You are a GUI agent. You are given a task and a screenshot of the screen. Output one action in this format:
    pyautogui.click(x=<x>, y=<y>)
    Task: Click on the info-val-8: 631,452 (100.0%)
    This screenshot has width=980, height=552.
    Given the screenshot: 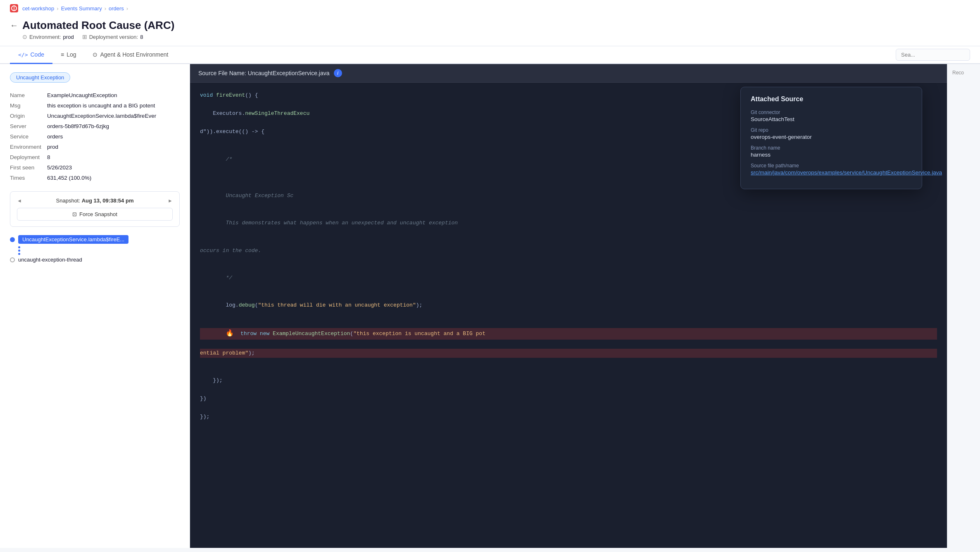 What is the action you would take?
    pyautogui.click(x=113, y=178)
    